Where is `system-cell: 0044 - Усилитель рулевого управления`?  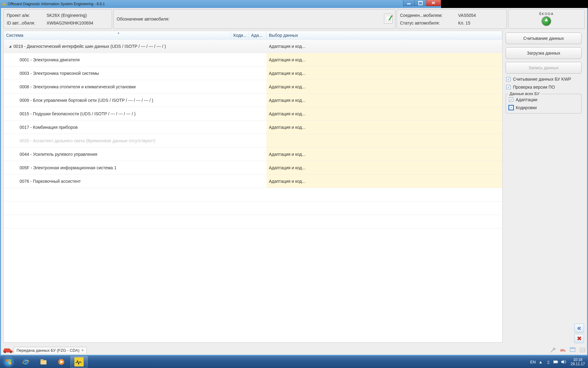 system-cell: 0044 - Усилитель рулевого управления is located at coordinates (117, 154).